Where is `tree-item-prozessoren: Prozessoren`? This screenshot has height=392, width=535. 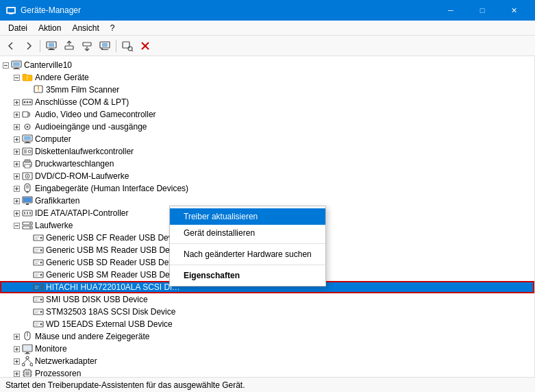 tree-item-prozessoren: Prozessoren is located at coordinates (267, 372).